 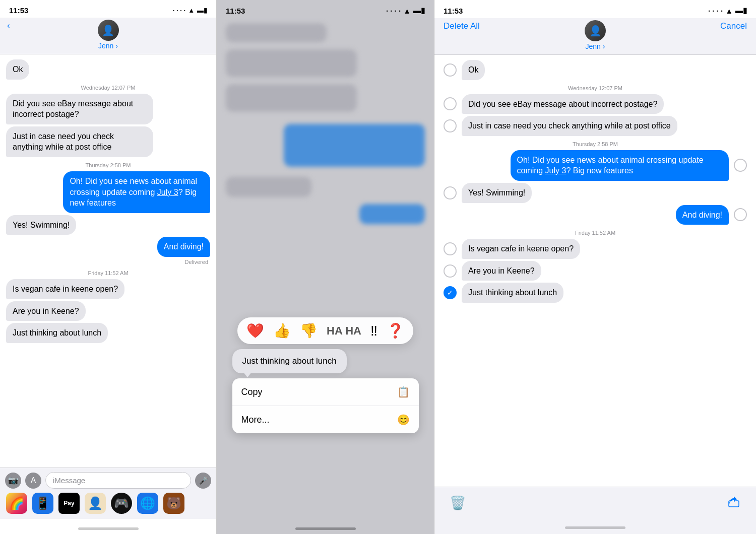 What do you see at coordinates (252, 392) in the screenshot?
I see `copy-label: Copy` at bounding box center [252, 392].